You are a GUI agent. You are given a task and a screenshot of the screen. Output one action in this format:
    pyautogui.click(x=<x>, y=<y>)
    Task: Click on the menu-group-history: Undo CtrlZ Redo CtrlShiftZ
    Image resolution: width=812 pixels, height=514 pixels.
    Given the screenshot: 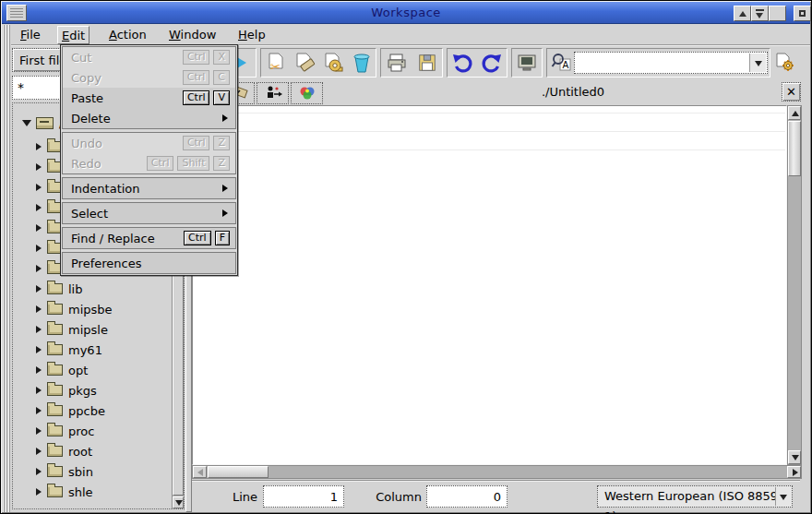 What is the action you would take?
    pyautogui.click(x=149, y=153)
    